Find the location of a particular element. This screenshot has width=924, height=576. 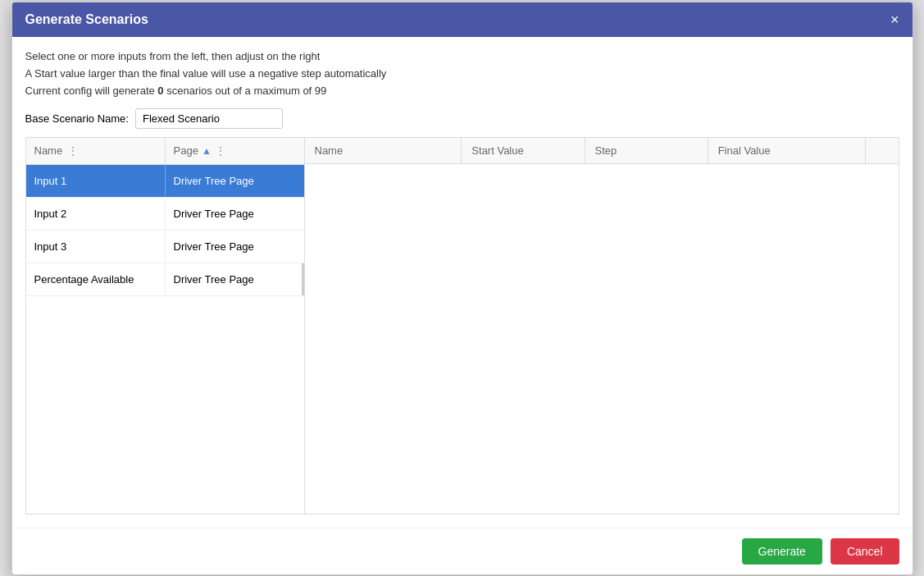

cancel-button: Cancel is located at coordinates (865, 551).